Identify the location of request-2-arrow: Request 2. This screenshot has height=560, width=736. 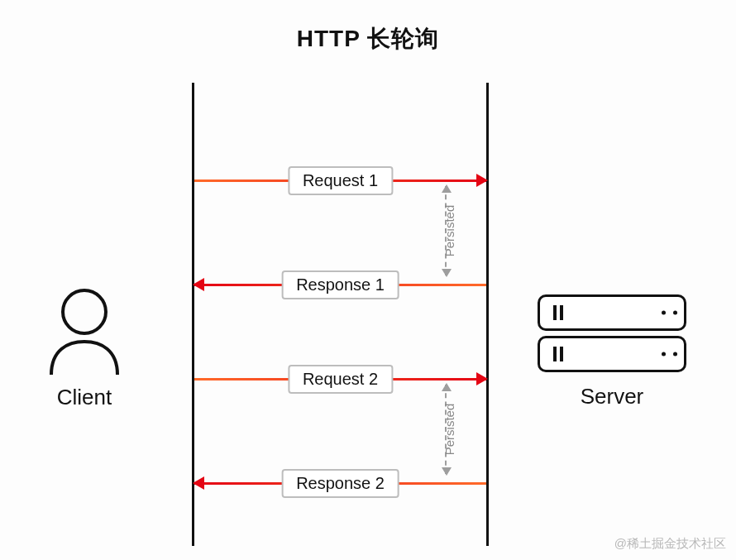
(341, 379).